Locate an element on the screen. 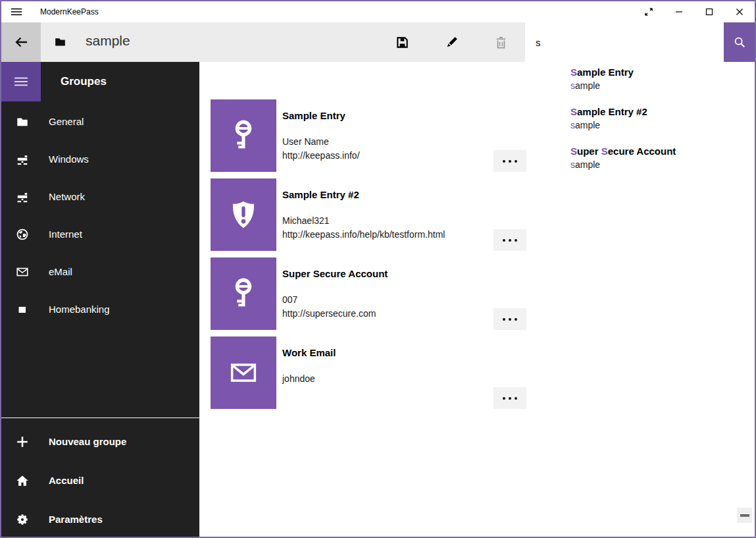  maximize-button is located at coordinates (709, 12).